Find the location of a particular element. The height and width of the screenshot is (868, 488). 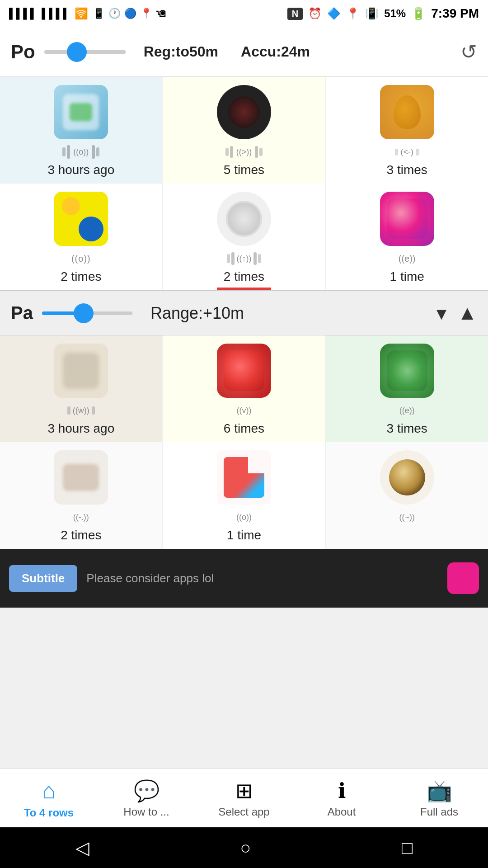

grid-cell-10: ((-.)) 2 times is located at coordinates (81, 495).